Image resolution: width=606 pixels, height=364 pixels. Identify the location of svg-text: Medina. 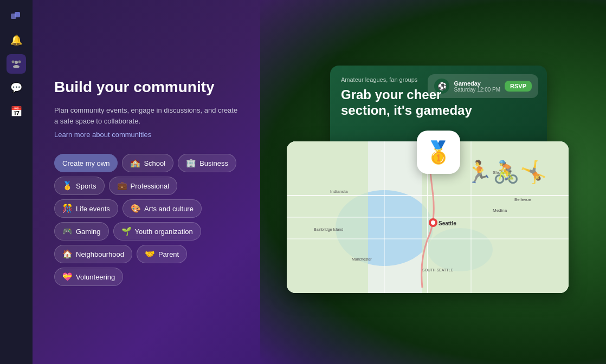
(500, 210).